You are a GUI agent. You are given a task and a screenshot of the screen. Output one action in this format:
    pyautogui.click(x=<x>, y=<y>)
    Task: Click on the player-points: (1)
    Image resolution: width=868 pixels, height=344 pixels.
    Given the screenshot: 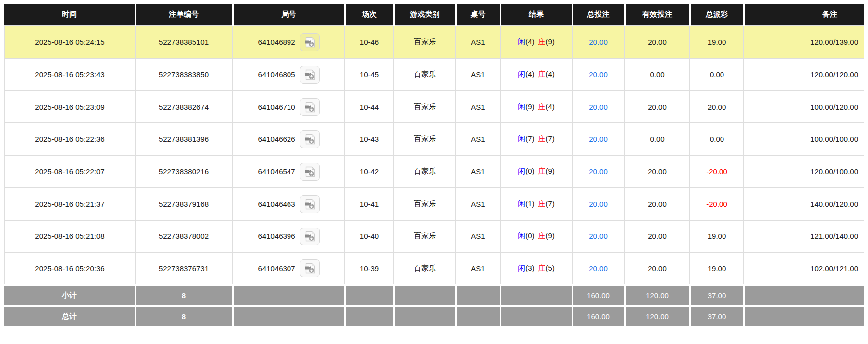 What is the action you would take?
    pyautogui.click(x=530, y=203)
    